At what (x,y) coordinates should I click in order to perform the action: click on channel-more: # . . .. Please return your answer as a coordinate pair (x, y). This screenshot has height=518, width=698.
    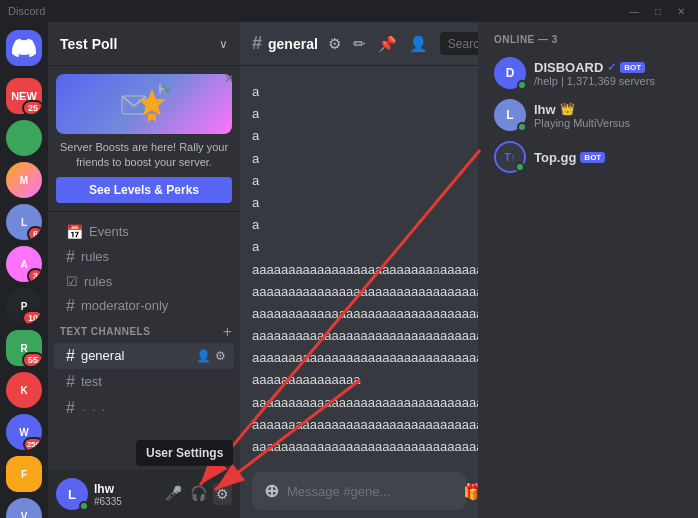
    Looking at the image, I should click on (144, 408).